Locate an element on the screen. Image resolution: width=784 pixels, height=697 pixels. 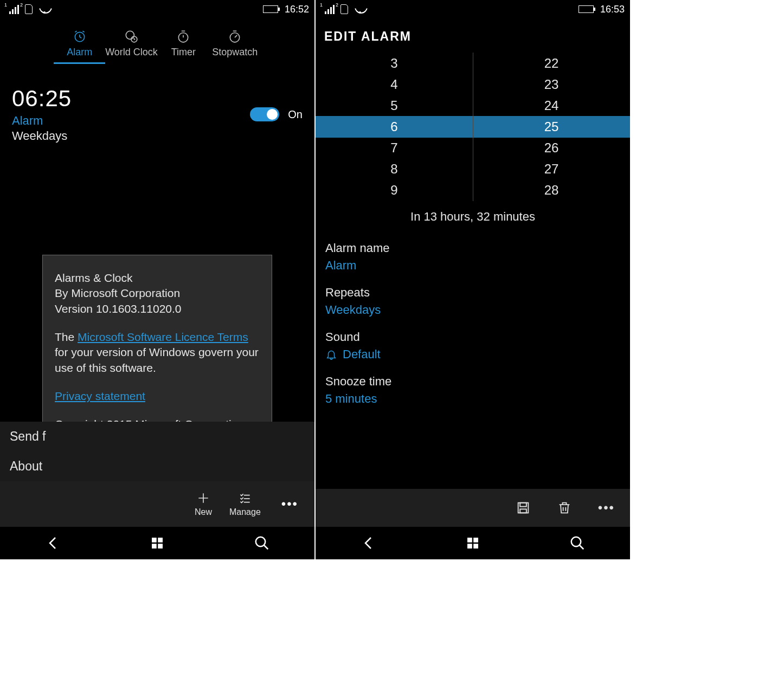
alarm-toggle-label: On is located at coordinates (295, 115).